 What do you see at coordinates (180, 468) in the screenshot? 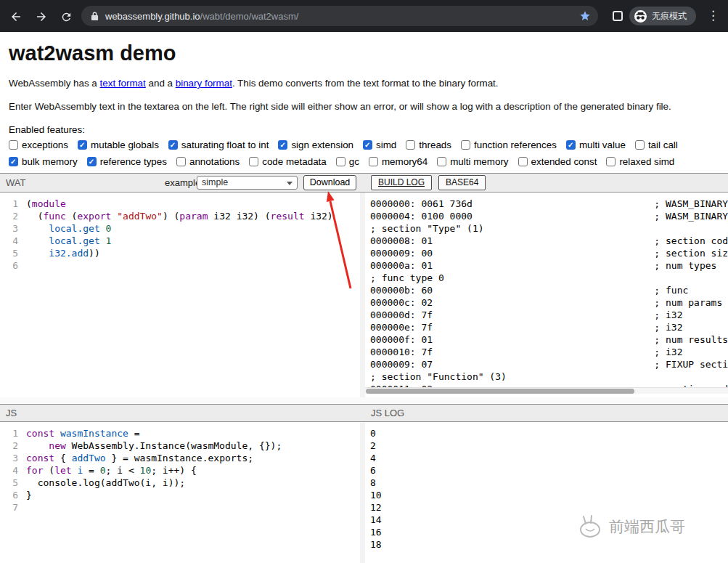
I see `js-code-editor: 1const wasmInstance =2 new WebAssembly.I…` at bounding box center [180, 468].